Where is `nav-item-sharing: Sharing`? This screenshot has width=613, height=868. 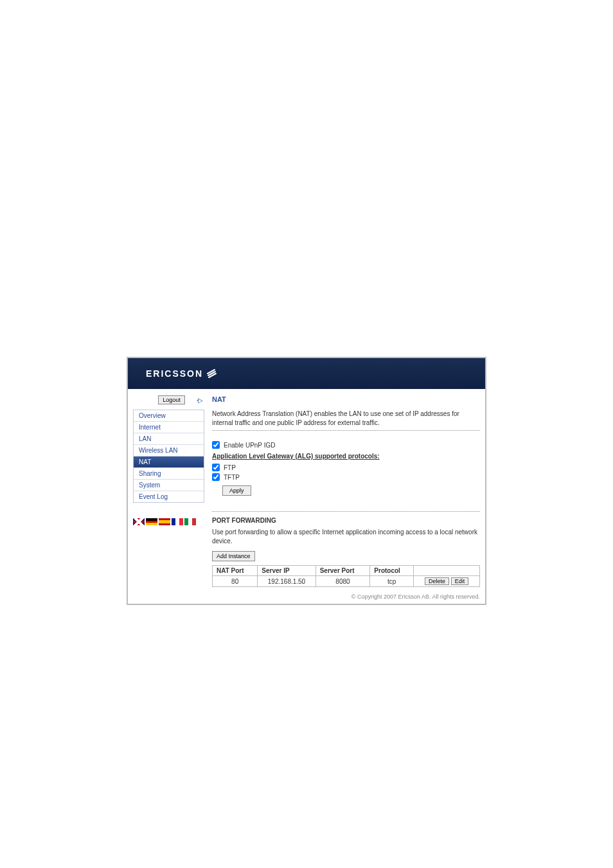 nav-item-sharing: Sharing is located at coordinates (168, 474).